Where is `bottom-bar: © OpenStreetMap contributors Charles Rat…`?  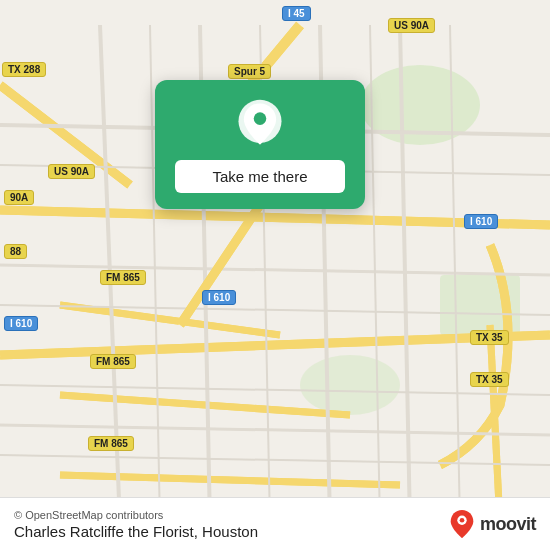 bottom-bar: © OpenStreetMap contributors Charles Rat… is located at coordinates (275, 524).